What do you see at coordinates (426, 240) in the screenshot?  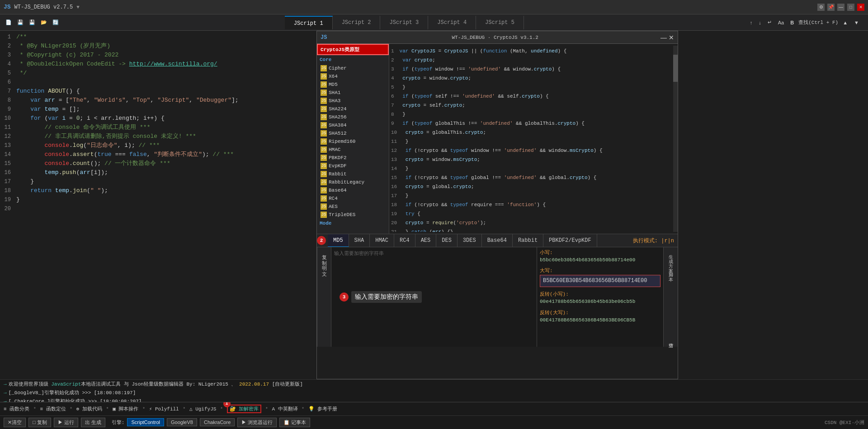 I see `cipher-tab-aes: AES` at bounding box center [426, 240].